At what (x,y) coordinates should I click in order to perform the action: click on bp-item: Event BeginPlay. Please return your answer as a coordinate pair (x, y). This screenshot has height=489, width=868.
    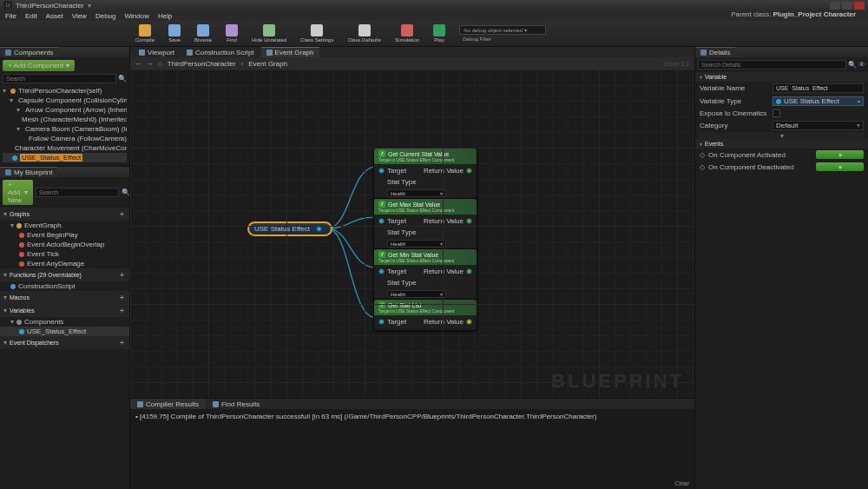
    Looking at the image, I should click on (64, 235).